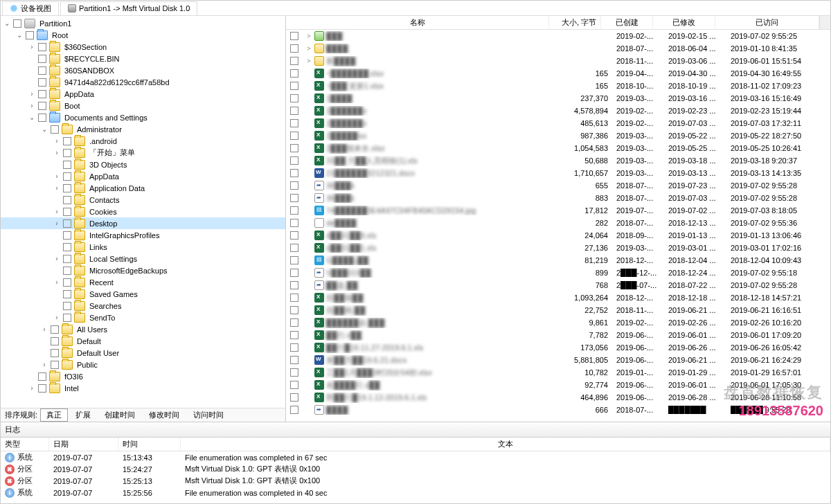  Describe the element at coordinates (143, 270) in the screenshot. I see `tree-row: MicrosoftEdgeBackups` at that location.